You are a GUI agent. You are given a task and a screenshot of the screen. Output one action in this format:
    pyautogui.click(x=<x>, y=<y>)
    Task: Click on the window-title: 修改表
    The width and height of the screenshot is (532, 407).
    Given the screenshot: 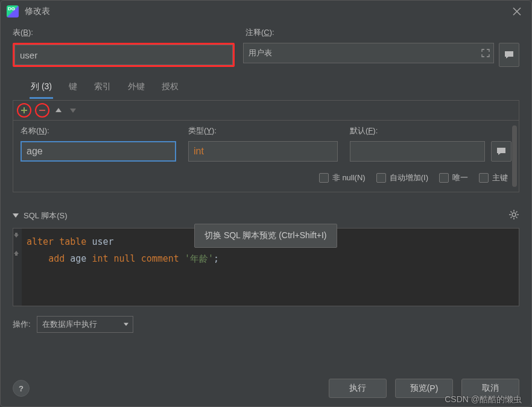 What is the action you would take?
    pyautogui.click(x=267, y=11)
    